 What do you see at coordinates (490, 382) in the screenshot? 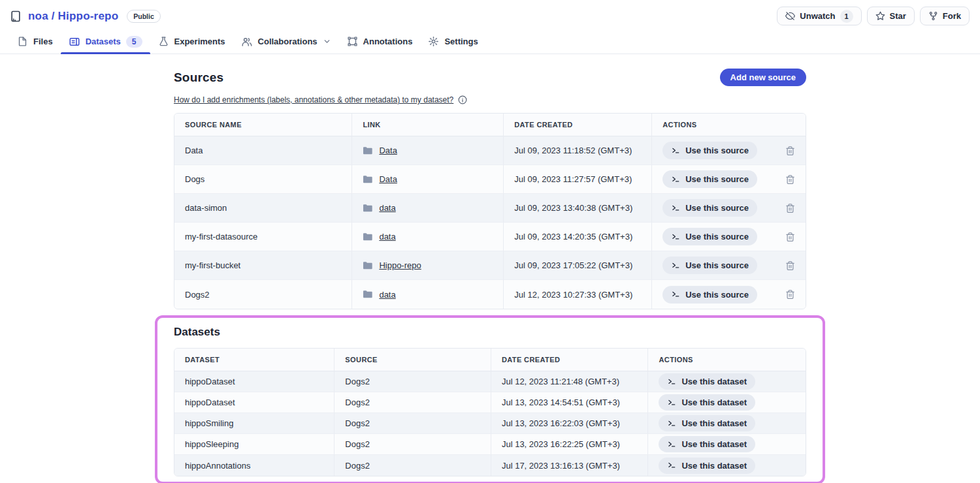
I see `dataset-row: hippoDataset Dogs2 Jul 12, 2023 11:21:48…` at bounding box center [490, 382].